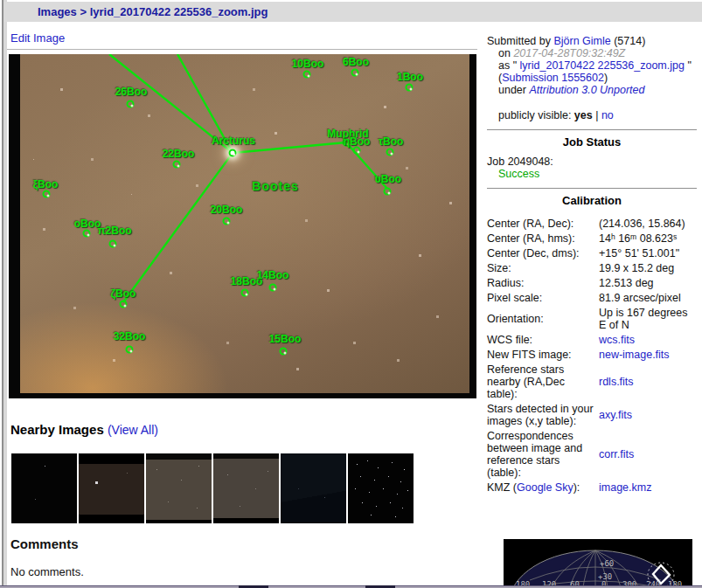 This screenshot has width=702, height=588. I want to click on sidebar-divider, so click(592, 189).